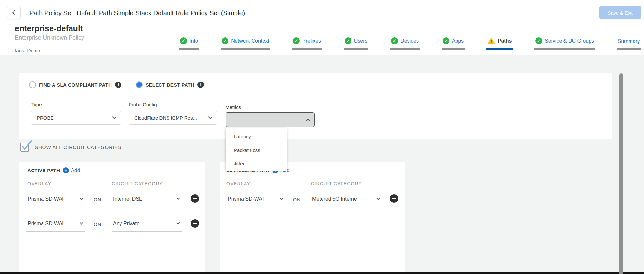  I want to click on select-best-radio, so click(139, 85).